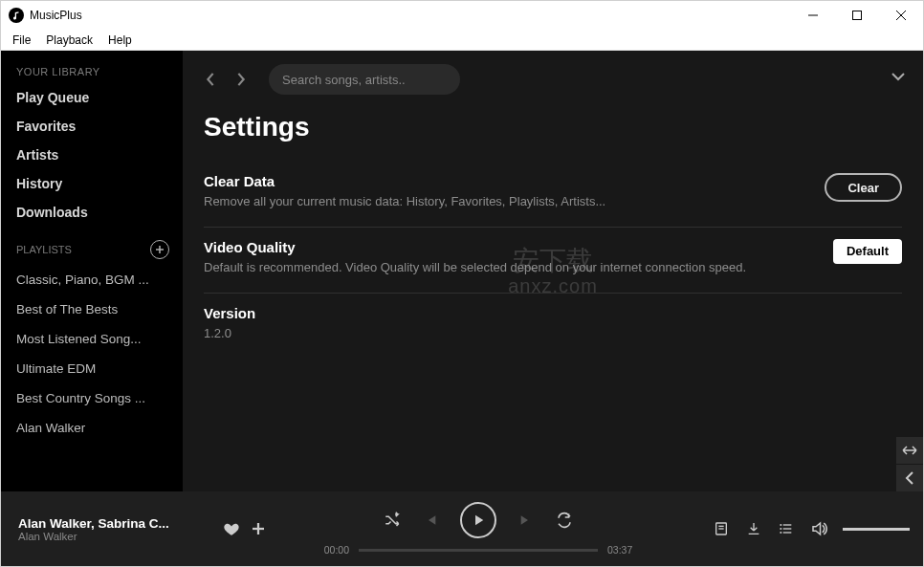 This screenshot has height=567, width=924. I want to click on lyrics-button, so click(721, 529).